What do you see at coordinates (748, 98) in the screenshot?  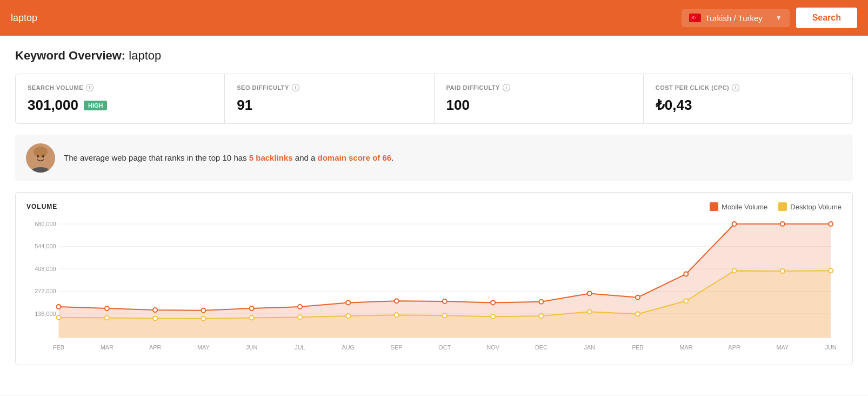 I see `metric-card-cpc: COST PER CLICK (CPC) i ₺0,43` at bounding box center [748, 98].